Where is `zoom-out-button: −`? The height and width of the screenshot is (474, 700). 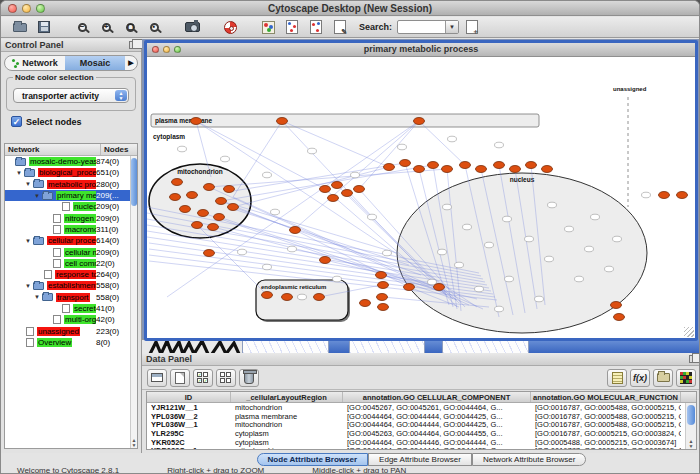
zoom-out-button: − is located at coordinates (82, 27).